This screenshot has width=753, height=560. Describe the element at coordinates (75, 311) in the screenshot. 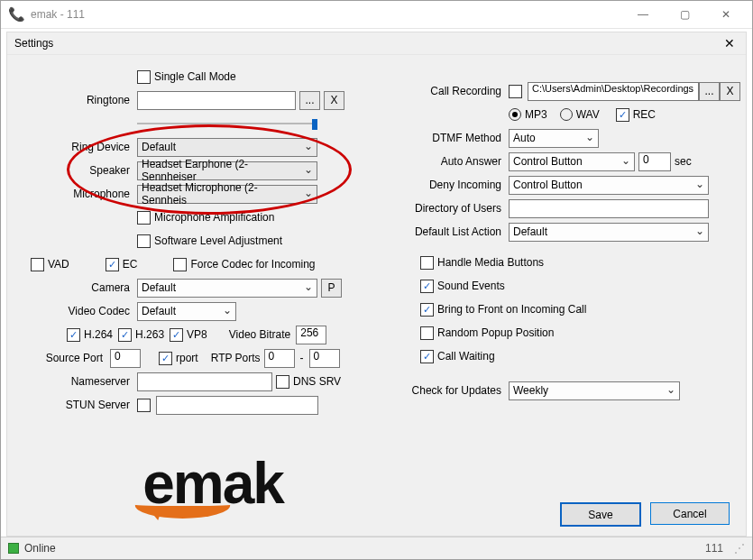

I see `video-codec-label: Video Codec` at that location.